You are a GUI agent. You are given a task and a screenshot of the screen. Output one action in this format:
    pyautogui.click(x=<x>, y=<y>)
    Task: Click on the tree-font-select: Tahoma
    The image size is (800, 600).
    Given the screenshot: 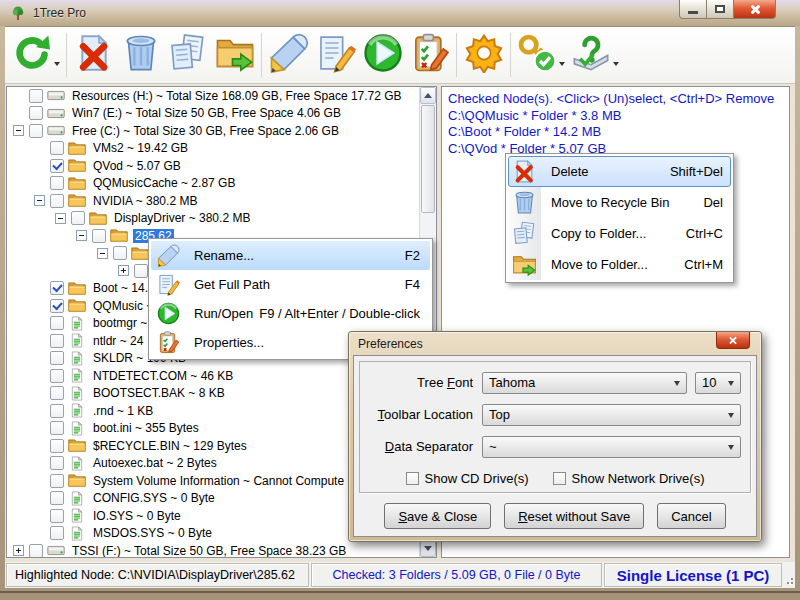 What is the action you would take?
    pyautogui.click(x=584, y=383)
    